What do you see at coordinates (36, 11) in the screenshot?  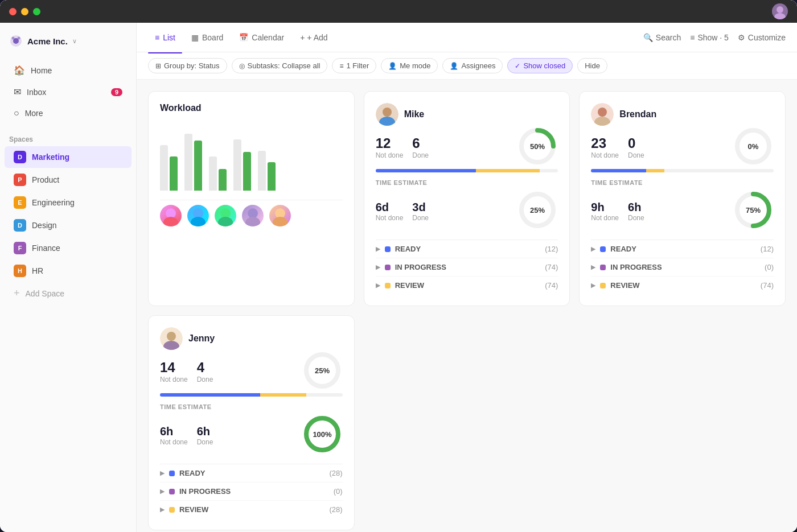 I see `fullscreen-button` at bounding box center [36, 11].